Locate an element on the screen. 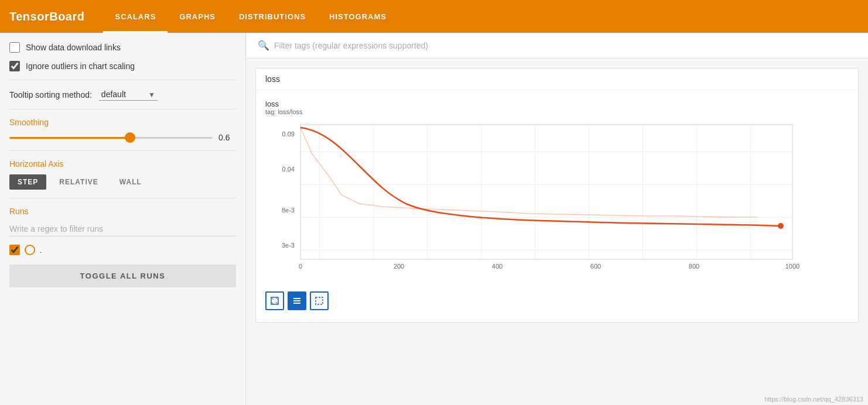 This screenshot has height=405, width=868. loss-endpoint-dot is located at coordinates (781, 226).